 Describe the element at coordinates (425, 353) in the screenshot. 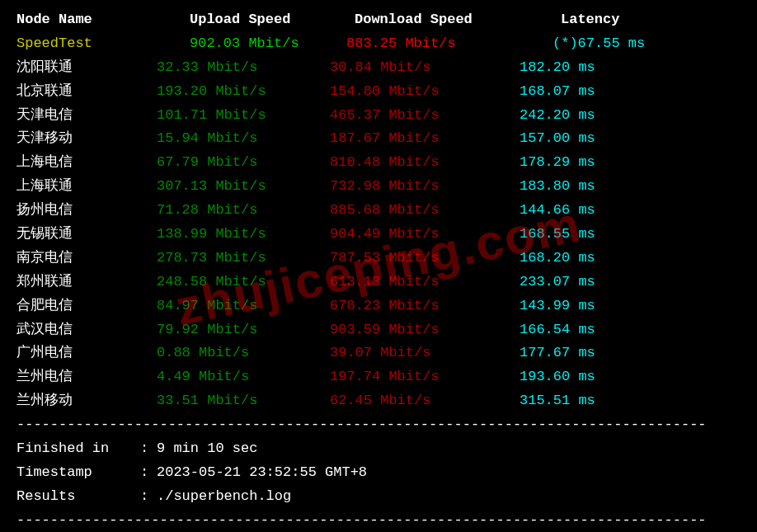

I see `download-speed: 39.07 Mbit/s` at that location.